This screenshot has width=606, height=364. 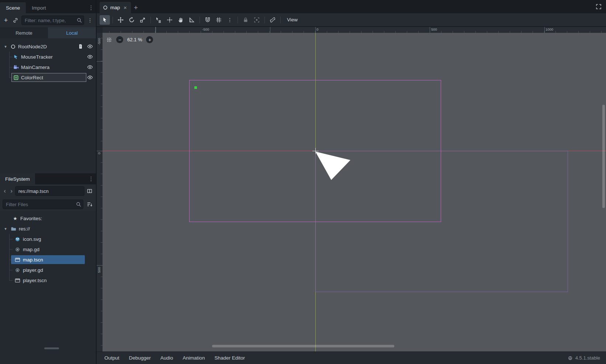 I want to click on fs-item-label: player.gd, so click(x=33, y=270).